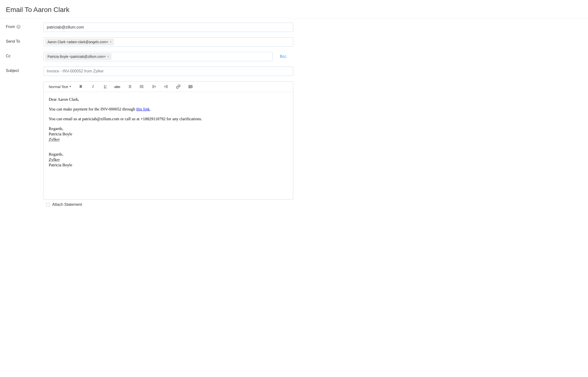 This screenshot has height=377, width=588. What do you see at coordinates (25, 40) in the screenshot?
I see `label-sendto: Send To` at bounding box center [25, 40].